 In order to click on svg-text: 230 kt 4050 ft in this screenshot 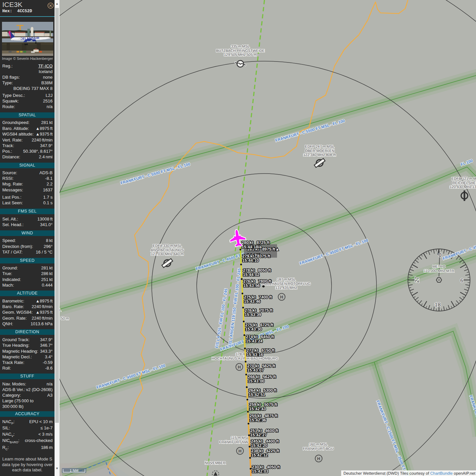, I will do `click(266, 467)`.